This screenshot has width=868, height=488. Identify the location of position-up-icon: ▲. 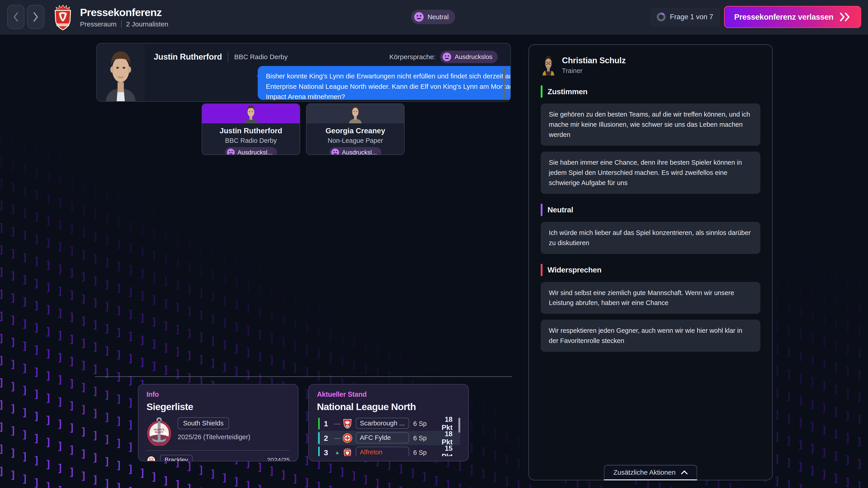
(337, 453).